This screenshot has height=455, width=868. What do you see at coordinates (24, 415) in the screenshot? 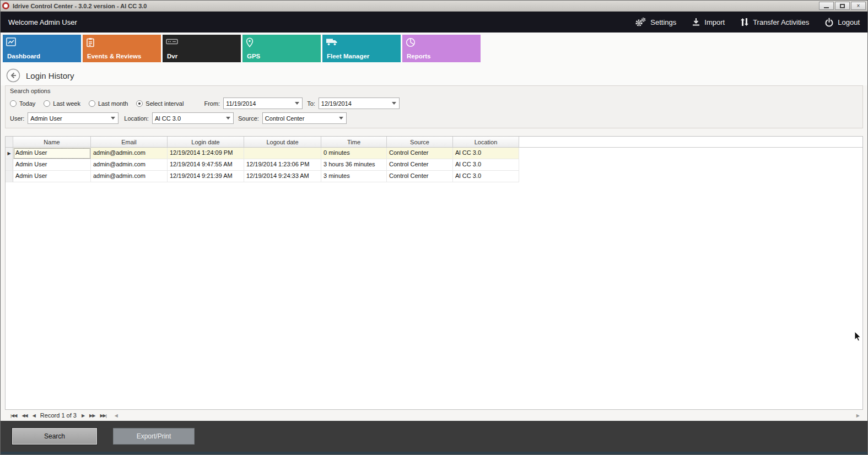
I see `prev-page-button: ◀◀` at bounding box center [24, 415].